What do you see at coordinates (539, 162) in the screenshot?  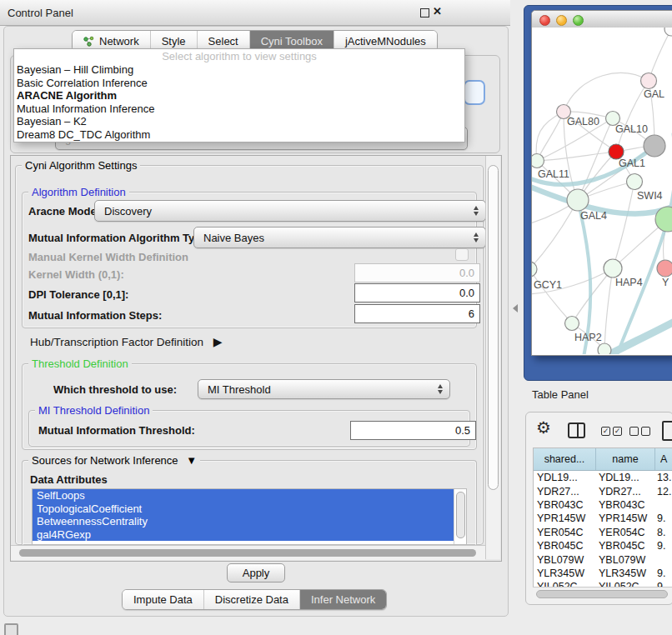 I see `network-node-gal11` at bounding box center [539, 162].